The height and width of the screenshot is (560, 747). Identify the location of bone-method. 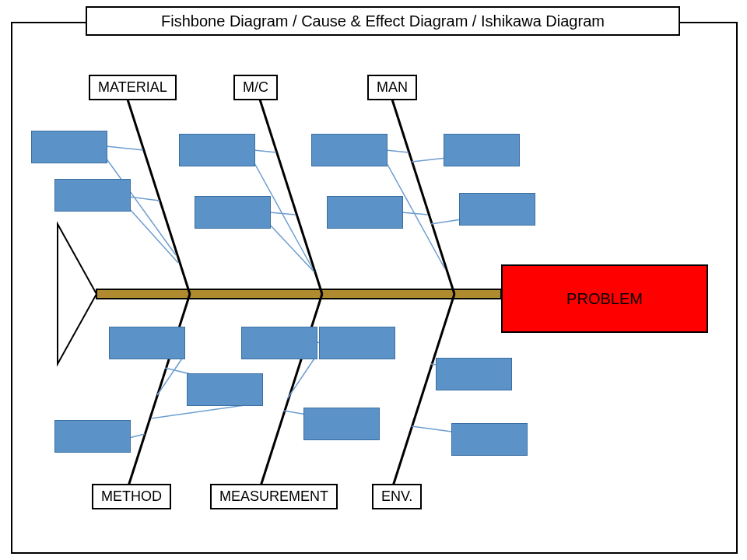
(159, 391).